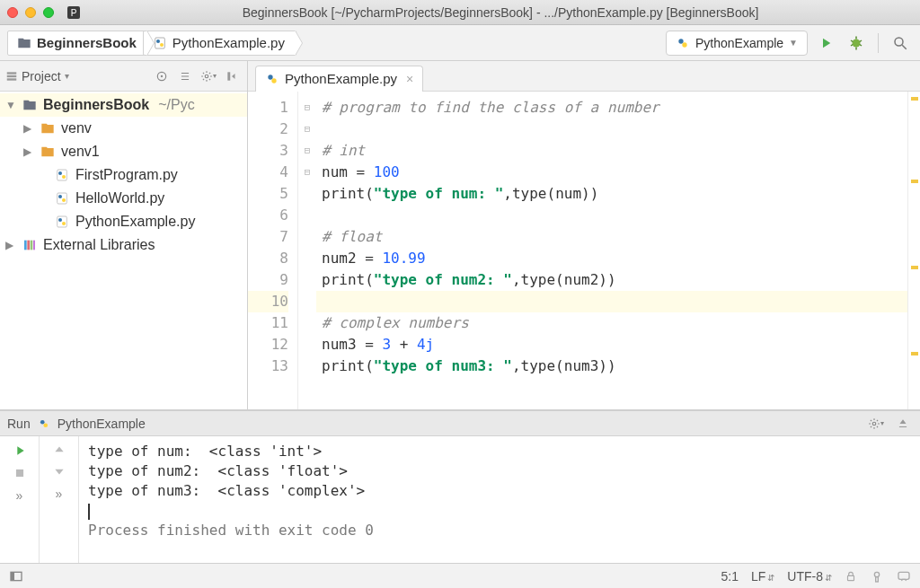 This screenshot has width=920, height=588. Describe the element at coordinates (124, 105) in the screenshot. I see `tree-project-root: ▼ BeginnersBook ~/Pyc` at that location.